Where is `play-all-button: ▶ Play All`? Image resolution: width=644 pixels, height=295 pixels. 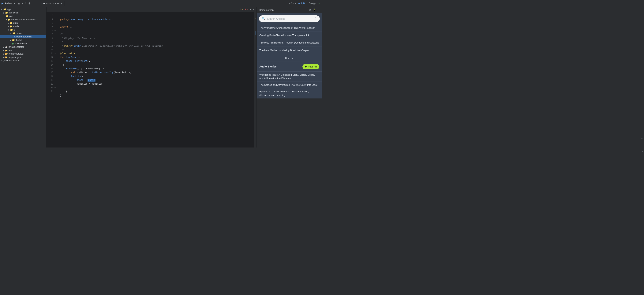 play-all-button: ▶ Play All is located at coordinates (311, 67).